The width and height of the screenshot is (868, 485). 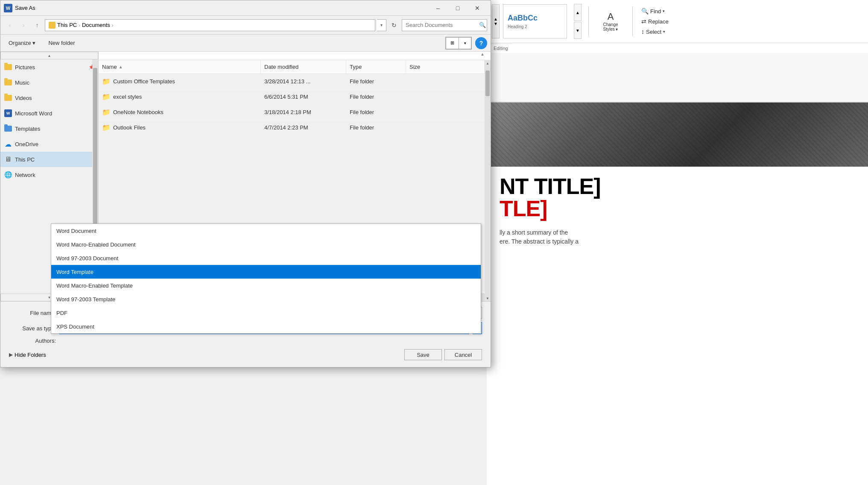 What do you see at coordinates (50, 144) in the screenshot?
I see `sidebar-item-onedrive: ☁ OneDrive` at bounding box center [50, 144].